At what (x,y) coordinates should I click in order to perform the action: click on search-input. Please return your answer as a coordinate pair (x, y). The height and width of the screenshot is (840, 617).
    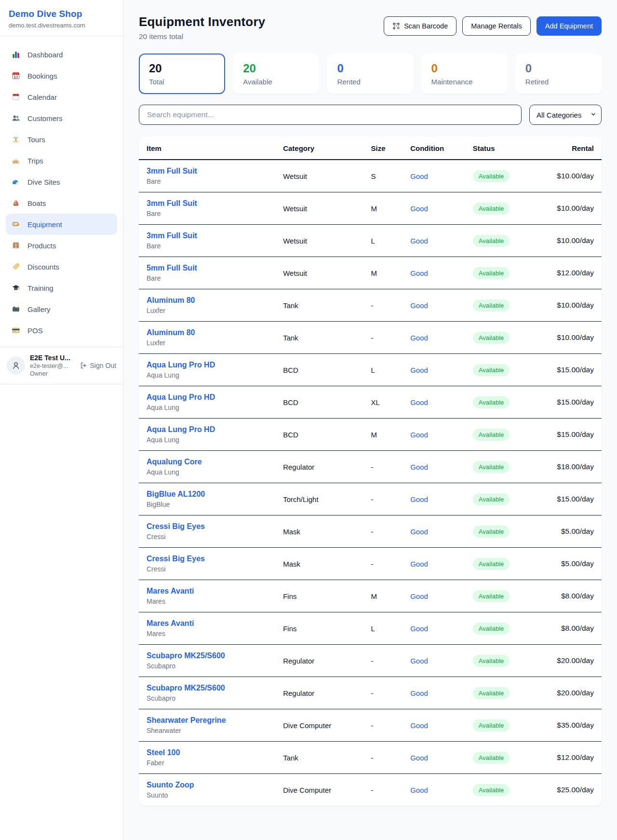
    Looking at the image, I should click on (330, 115).